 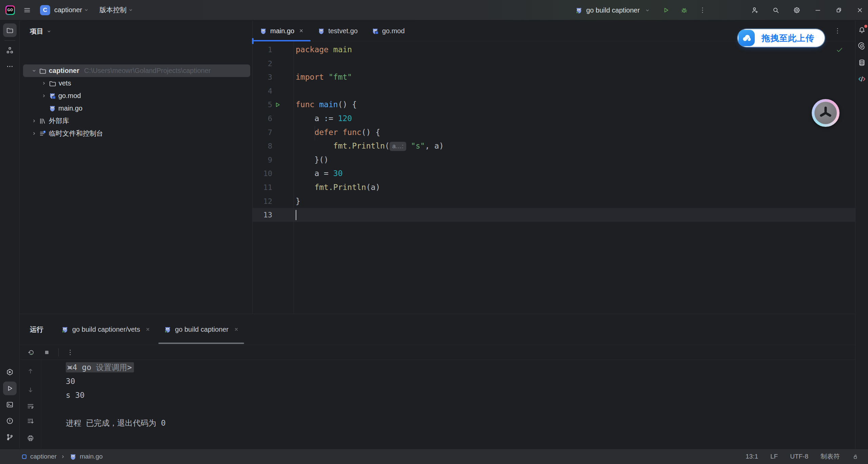 I want to click on line-number: 9, so click(x=262, y=160).